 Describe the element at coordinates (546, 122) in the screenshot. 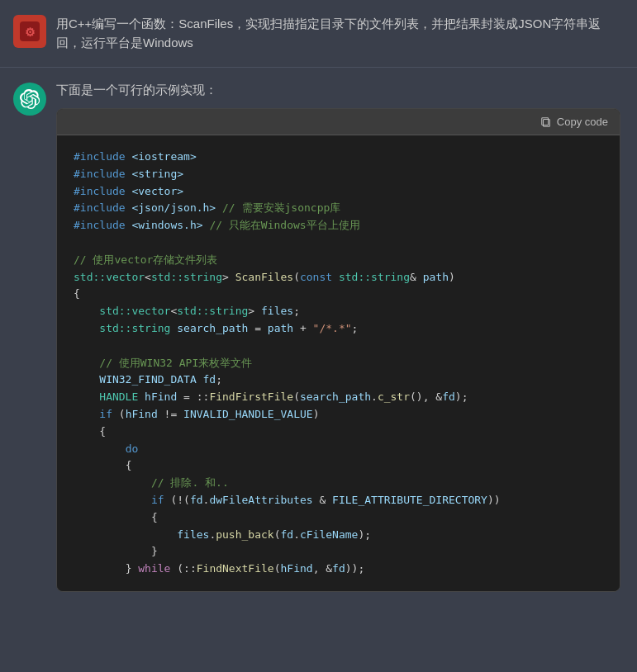

I see `copy-icon` at that location.